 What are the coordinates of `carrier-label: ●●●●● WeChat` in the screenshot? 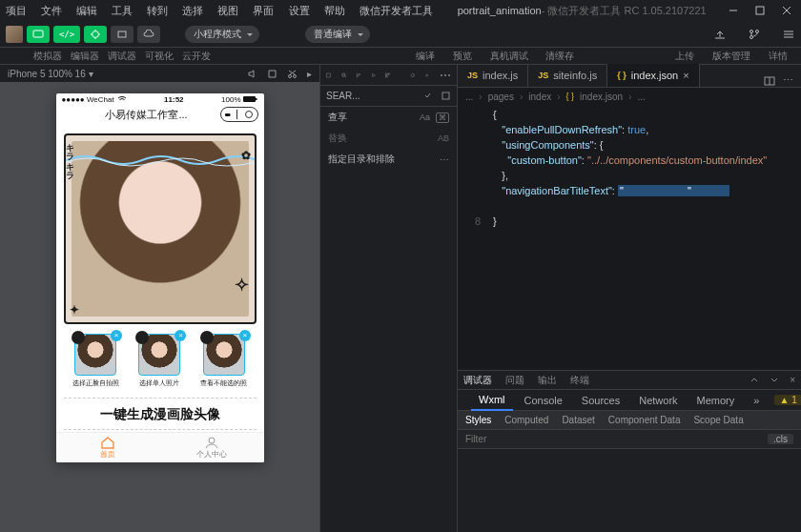 It's located at (88, 99).